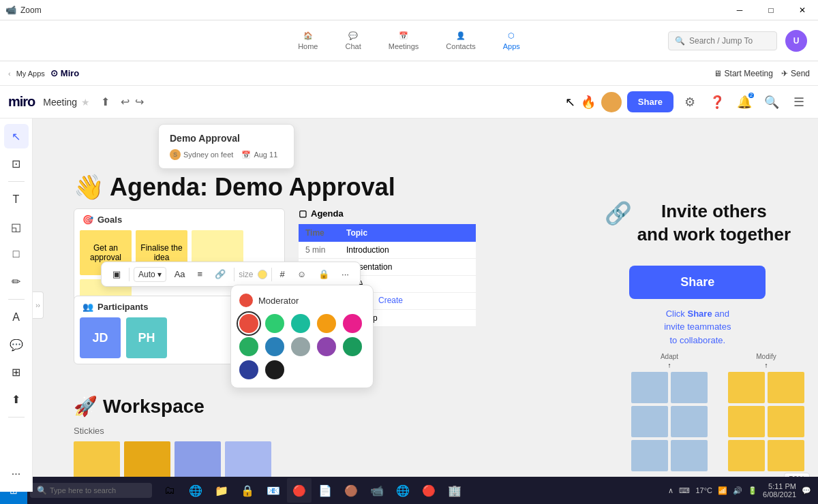 The width and height of the screenshot is (818, 504). Describe the element at coordinates (246, 300) in the screenshot. I see `selected-color-circle` at that location.